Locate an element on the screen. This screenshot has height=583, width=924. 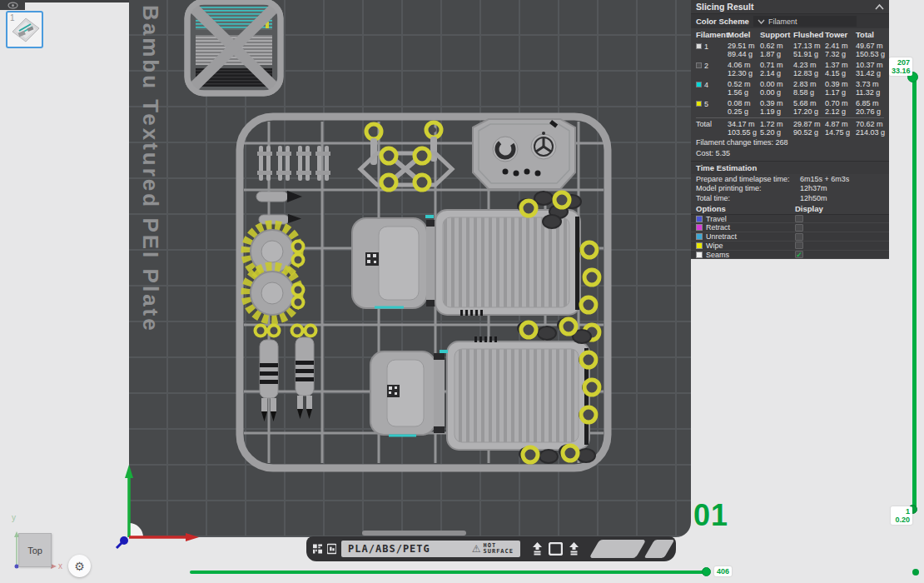
hot-surface-line2: SURFACE is located at coordinates (498, 551).